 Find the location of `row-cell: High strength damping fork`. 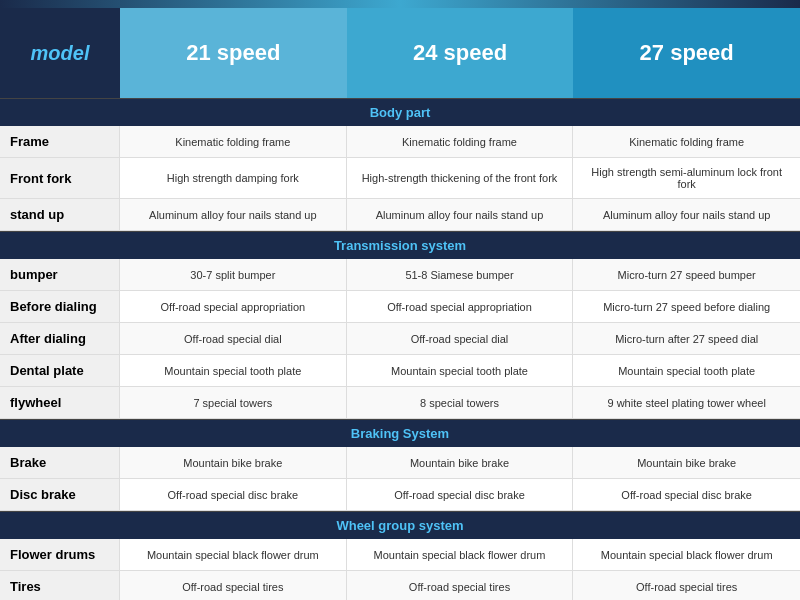

row-cell: High strength damping fork is located at coordinates (234, 178).